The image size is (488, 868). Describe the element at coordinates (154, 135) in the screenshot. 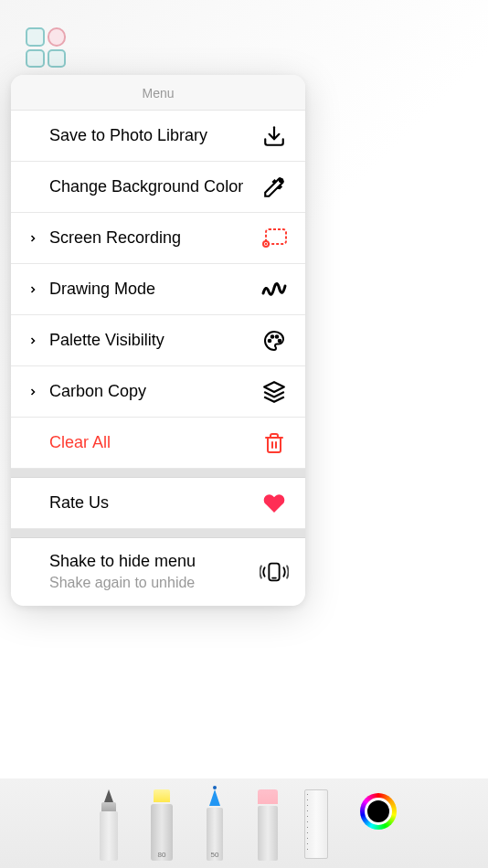

I see `menu-item-label: Save to Photo Library` at that location.